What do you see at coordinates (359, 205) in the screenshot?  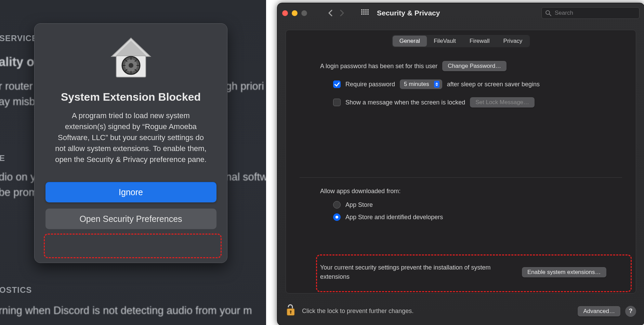 I see `radio-appstore-label: App Store` at bounding box center [359, 205].